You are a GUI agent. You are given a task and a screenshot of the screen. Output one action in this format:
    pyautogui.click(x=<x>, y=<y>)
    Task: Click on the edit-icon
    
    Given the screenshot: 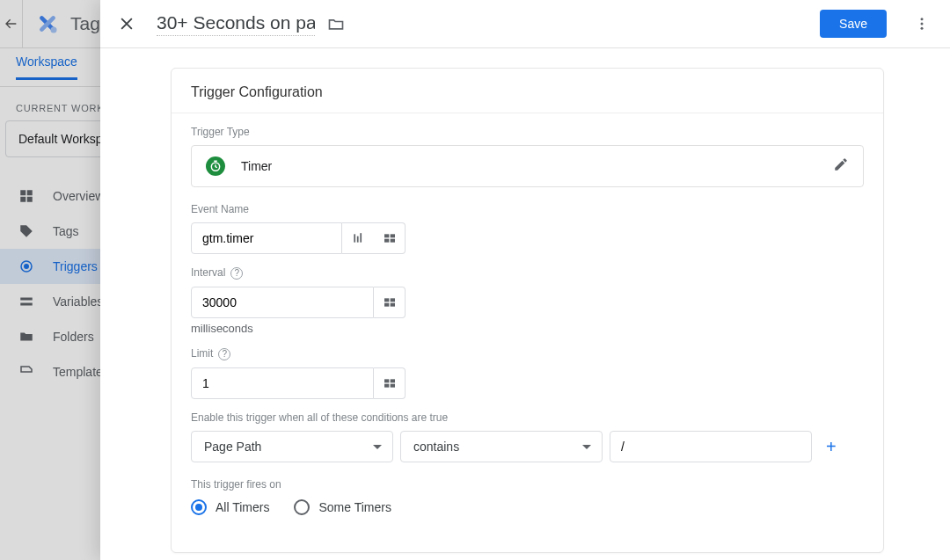 What is the action you would take?
    pyautogui.click(x=841, y=166)
    